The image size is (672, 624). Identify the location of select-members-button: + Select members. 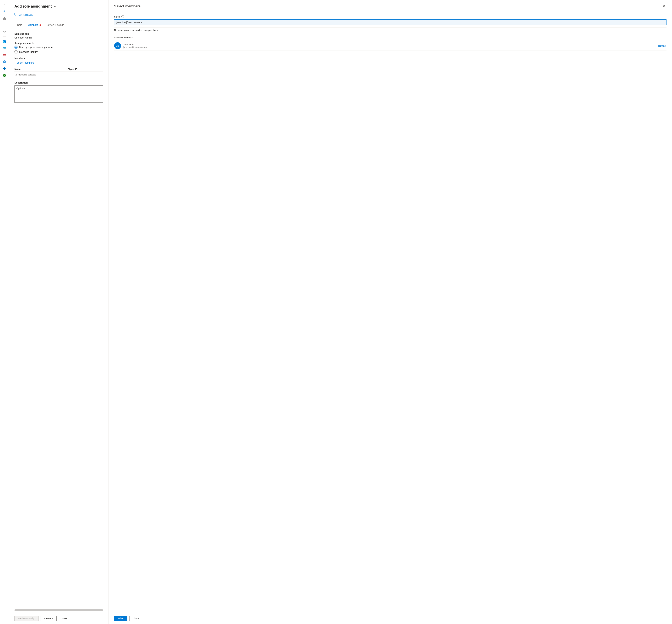
(24, 63).